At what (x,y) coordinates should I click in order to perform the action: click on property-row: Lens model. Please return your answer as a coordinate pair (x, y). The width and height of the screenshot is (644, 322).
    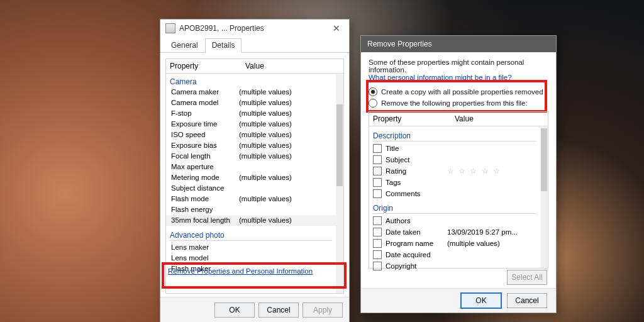
    Looking at the image, I should click on (251, 258).